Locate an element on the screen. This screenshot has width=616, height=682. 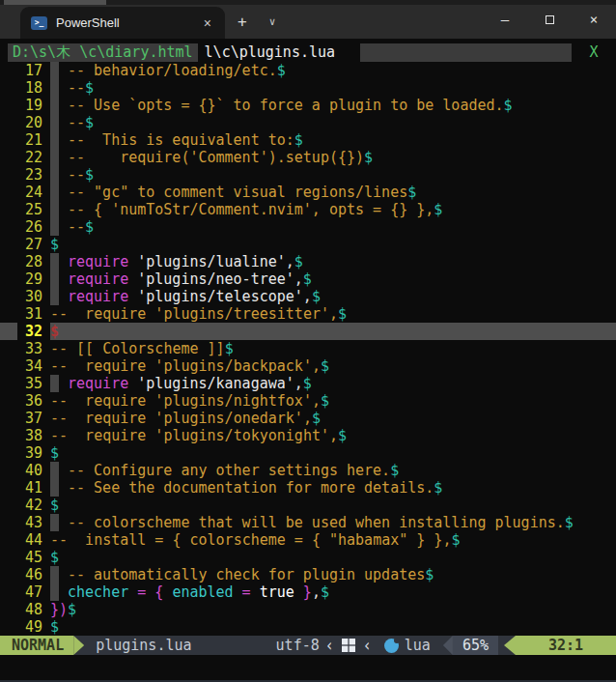
code-token: checher is located at coordinates (98, 592).